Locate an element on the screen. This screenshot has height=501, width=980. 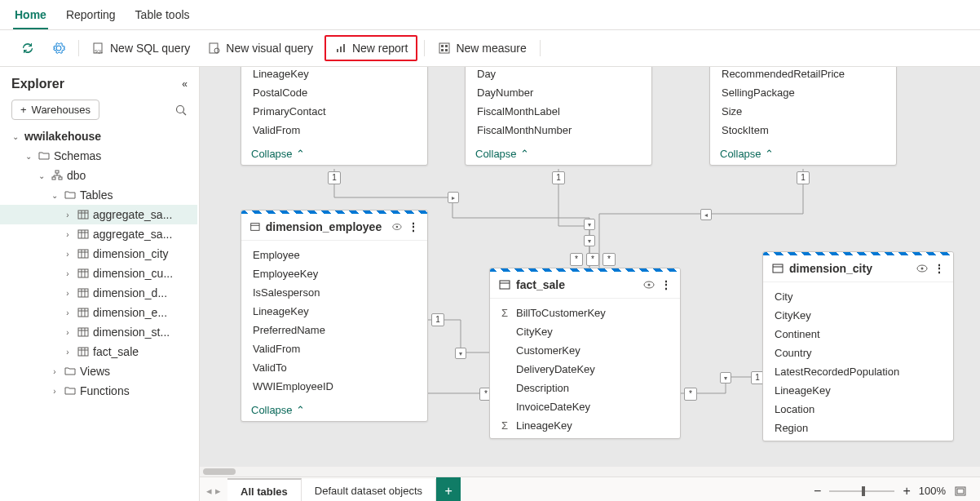
tree-root: ⌄ wwilakehouse is located at coordinates (99, 136).